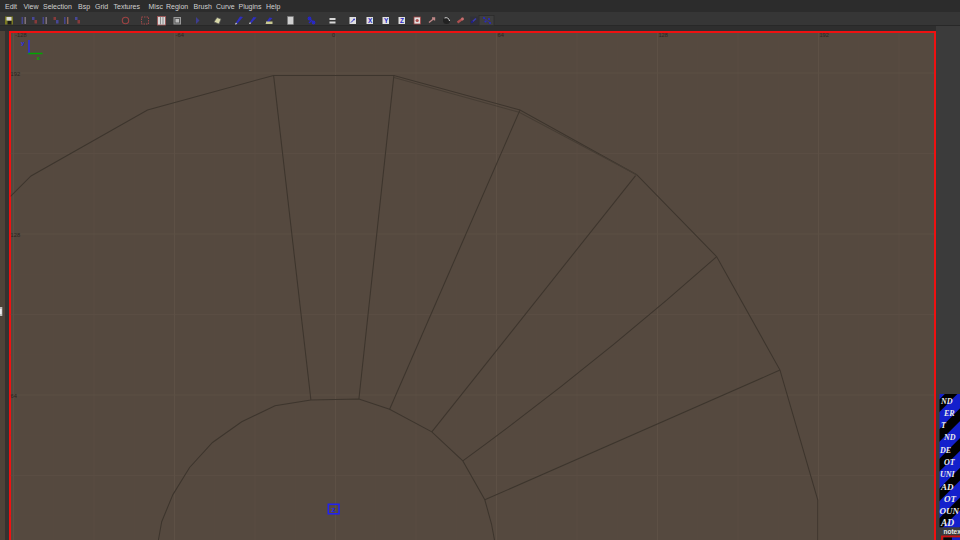 The width and height of the screenshot is (960, 540). Describe the element at coordinates (39, 58) in the screenshot. I see `svg-text: x` at that location.